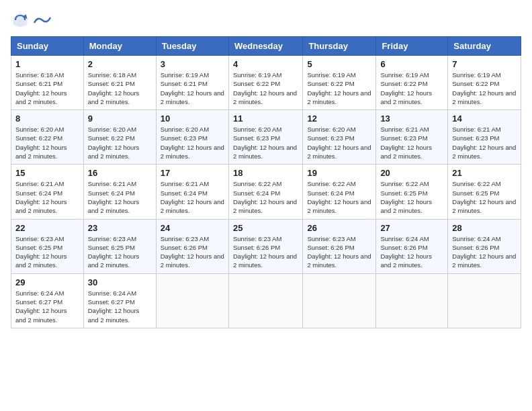  I want to click on column-header-wednesday: Wednesday, so click(265, 46).